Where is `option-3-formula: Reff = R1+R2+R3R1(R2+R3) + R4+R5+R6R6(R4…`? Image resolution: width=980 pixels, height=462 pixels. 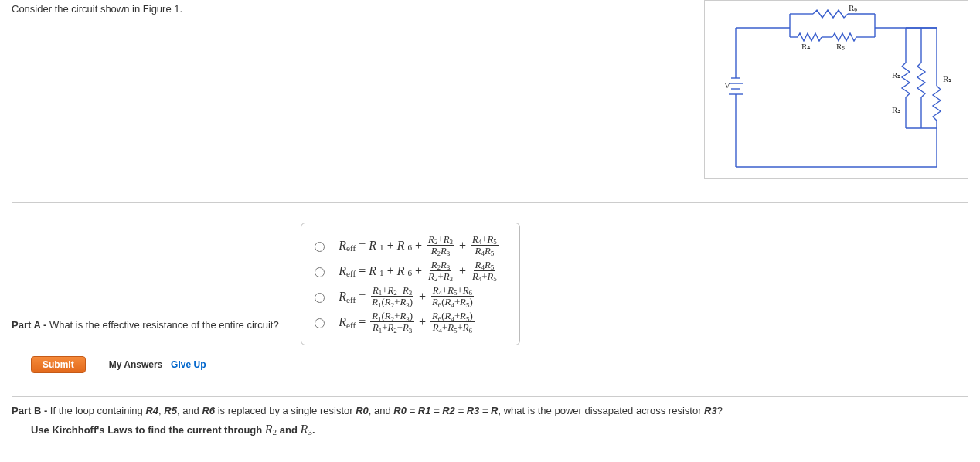 option-3-formula: Reff = R1+R2+R3R1(R2+R3) + R4+R5+R6R6(R4… is located at coordinates (407, 297).